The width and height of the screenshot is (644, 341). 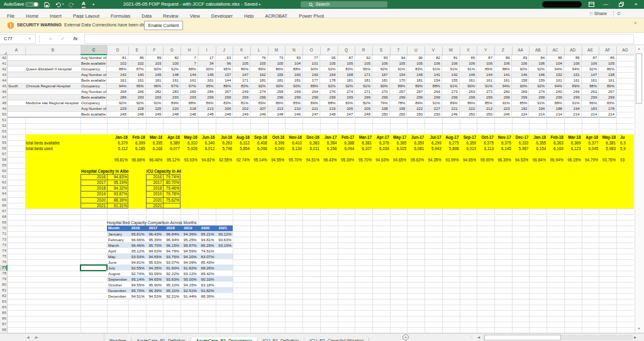 What do you see at coordinates (189, 75) in the screenshot?
I see `grid-cell: 144` at bounding box center [189, 75].